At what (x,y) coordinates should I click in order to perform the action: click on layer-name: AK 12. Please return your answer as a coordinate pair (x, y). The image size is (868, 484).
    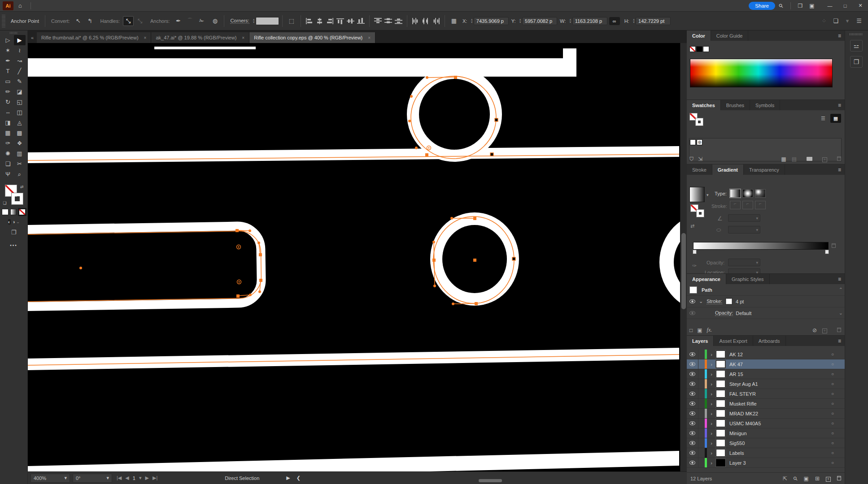
    Looking at the image, I should click on (781, 354).